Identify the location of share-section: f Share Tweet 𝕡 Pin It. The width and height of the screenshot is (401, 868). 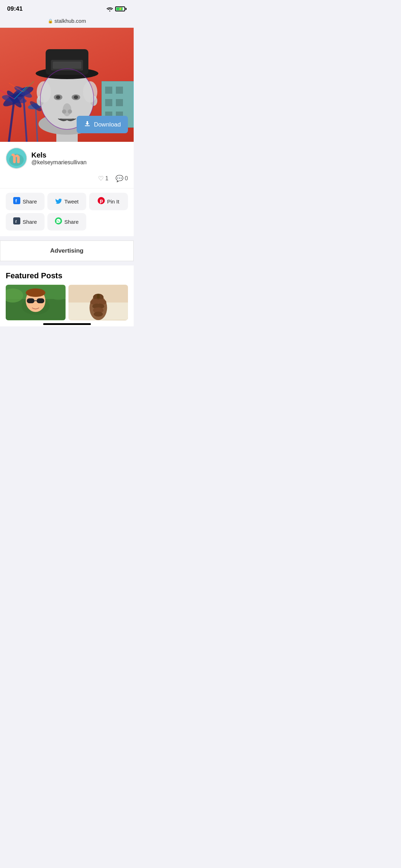
(67, 212).